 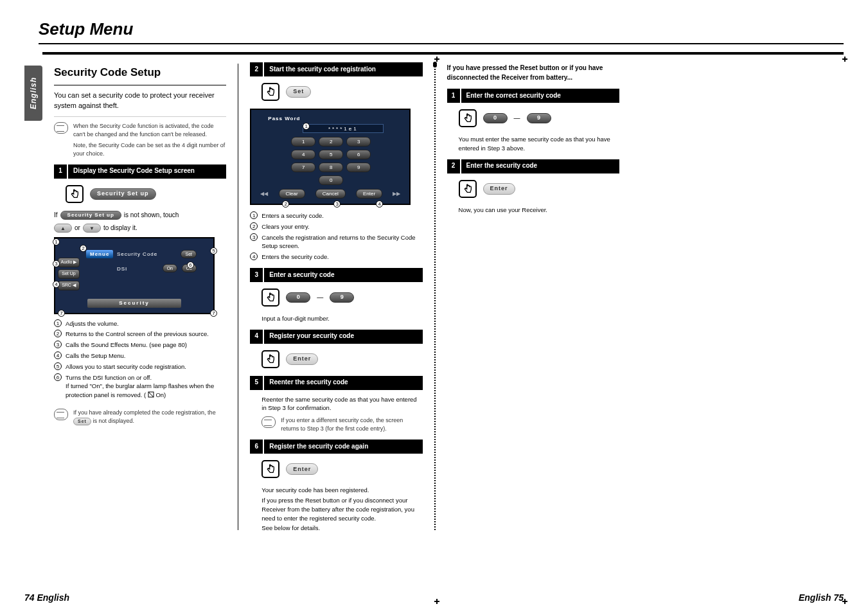 I want to click on body-text: Now, you can use your Receiver., so click(x=539, y=210).